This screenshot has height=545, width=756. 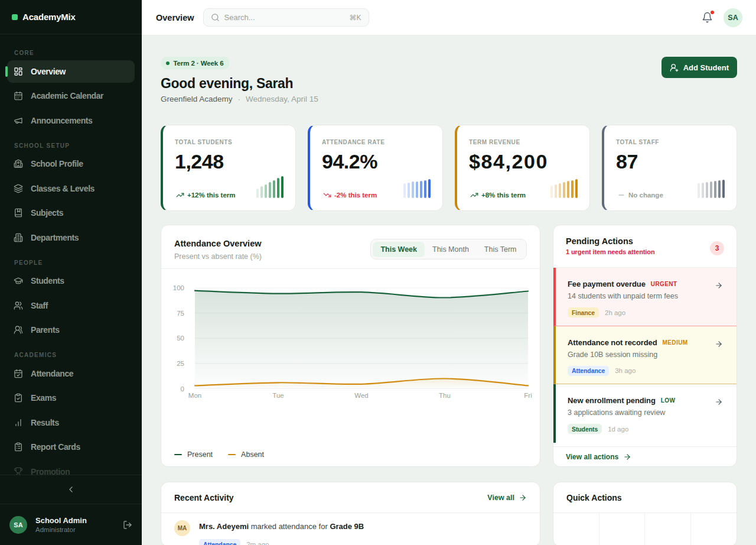 I want to click on svg-text: 0, so click(x=183, y=389).